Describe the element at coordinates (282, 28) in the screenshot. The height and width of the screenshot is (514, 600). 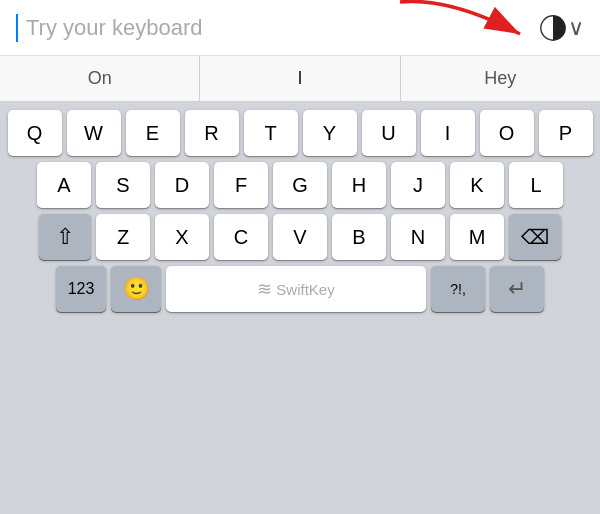
I see `input-placeholder: Try your keyboard` at that location.